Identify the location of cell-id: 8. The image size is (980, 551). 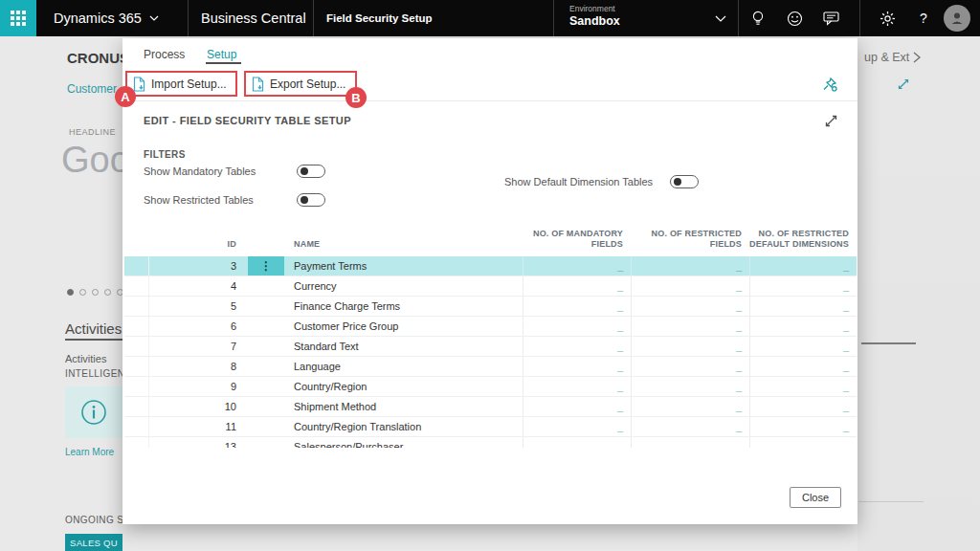
(198, 366).